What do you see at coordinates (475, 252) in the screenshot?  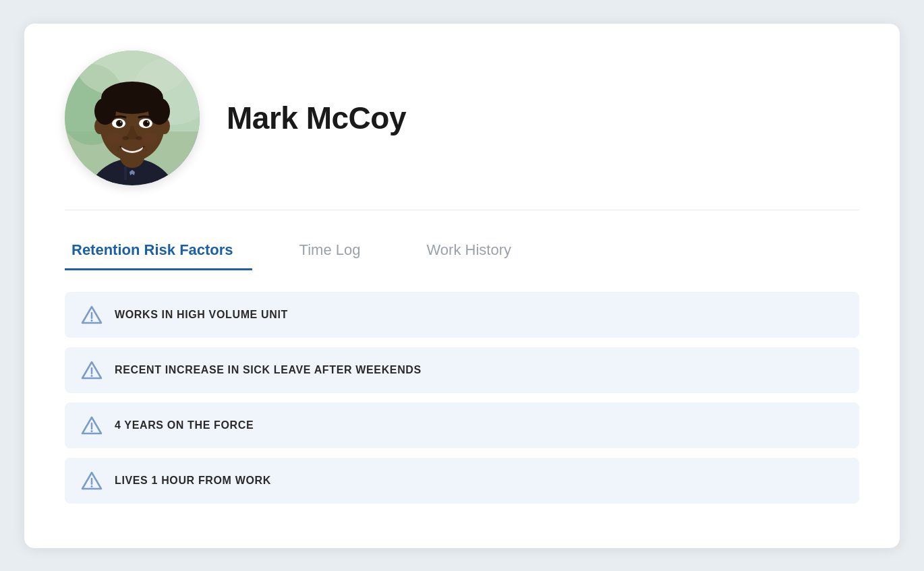 I see `tab-work-history: Work History` at bounding box center [475, 252].